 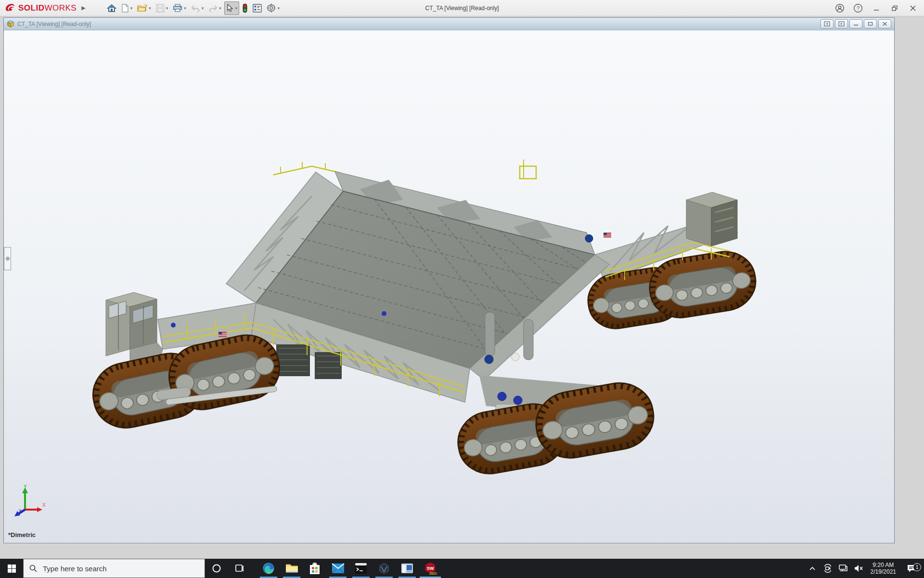 What do you see at coordinates (858, 8) in the screenshot?
I see `help-button: ?` at bounding box center [858, 8].